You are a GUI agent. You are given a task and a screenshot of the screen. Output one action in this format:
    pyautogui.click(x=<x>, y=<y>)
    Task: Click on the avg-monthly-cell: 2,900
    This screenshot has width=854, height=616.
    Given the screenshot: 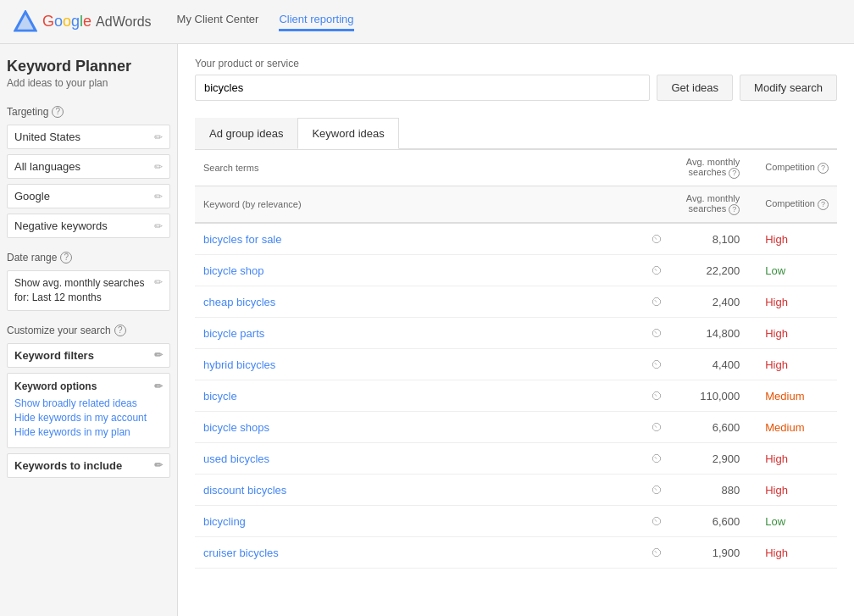 What is the action you would take?
    pyautogui.click(x=710, y=459)
    